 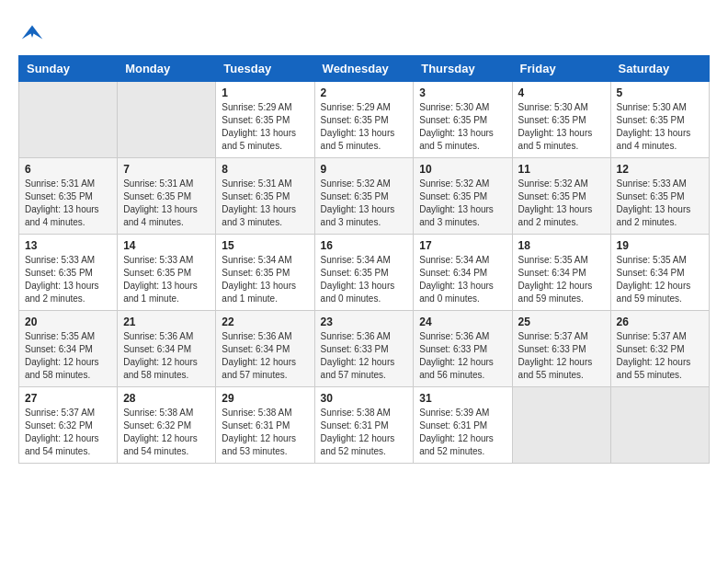 What do you see at coordinates (364, 32) in the screenshot?
I see `page-header` at bounding box center [364, 32].